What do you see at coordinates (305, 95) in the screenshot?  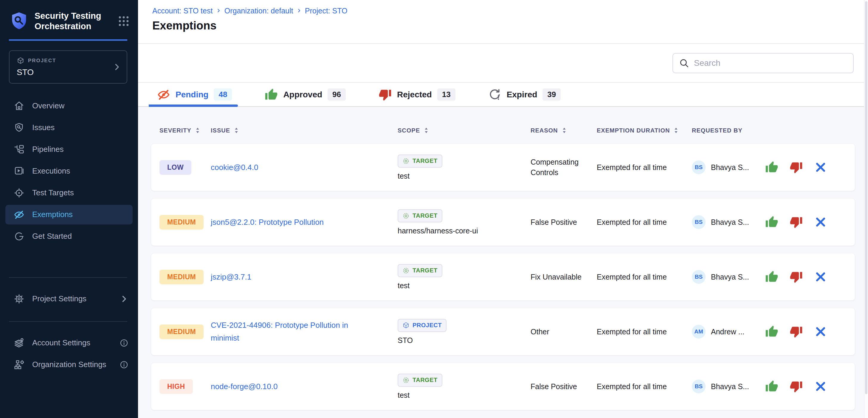 I see `tab-approved: Approved96` at bounding box center [305, 95].